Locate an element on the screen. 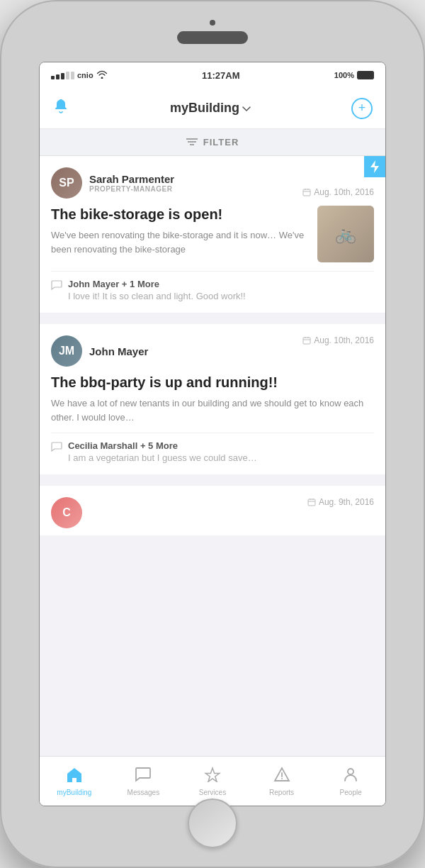 The image size is (425, 868). wifi-icon is located at coordinates (102, 75).